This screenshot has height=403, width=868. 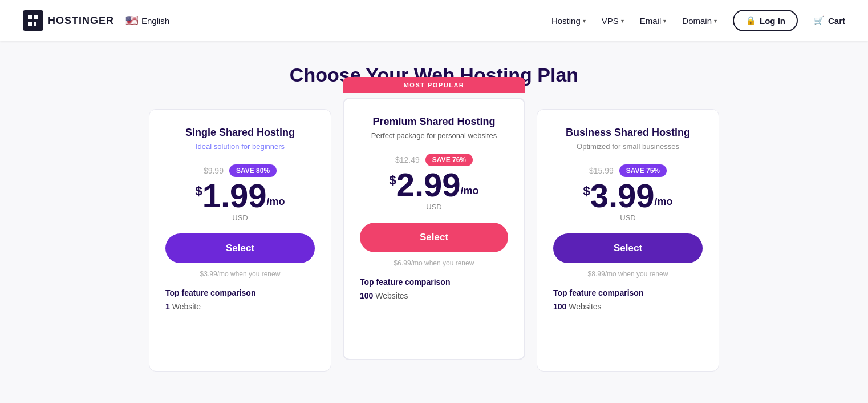 What do you see at coordinates (240, 132) in the screenshot?
I see `plan-title: Single Shared Hosting` at bounding box center [240, 132].